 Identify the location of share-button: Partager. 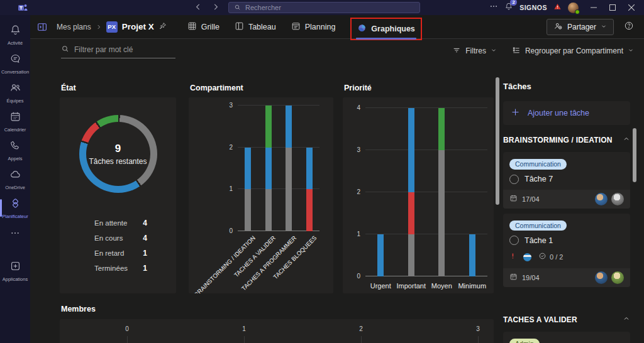
(580, 27).